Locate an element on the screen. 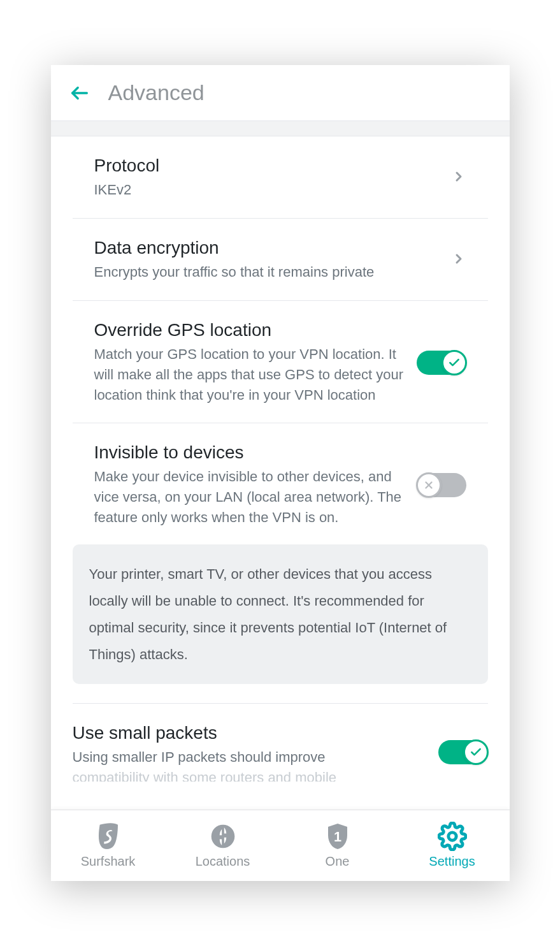  gear-icon is located at coordinates (452, 836).